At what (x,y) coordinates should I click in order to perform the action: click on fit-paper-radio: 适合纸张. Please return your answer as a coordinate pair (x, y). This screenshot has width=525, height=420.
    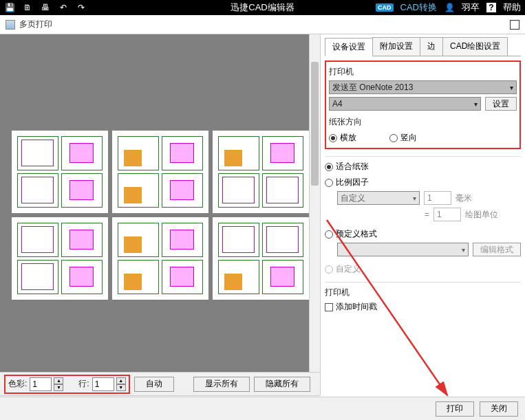
    Looking at the image, I should click on (422, 166).